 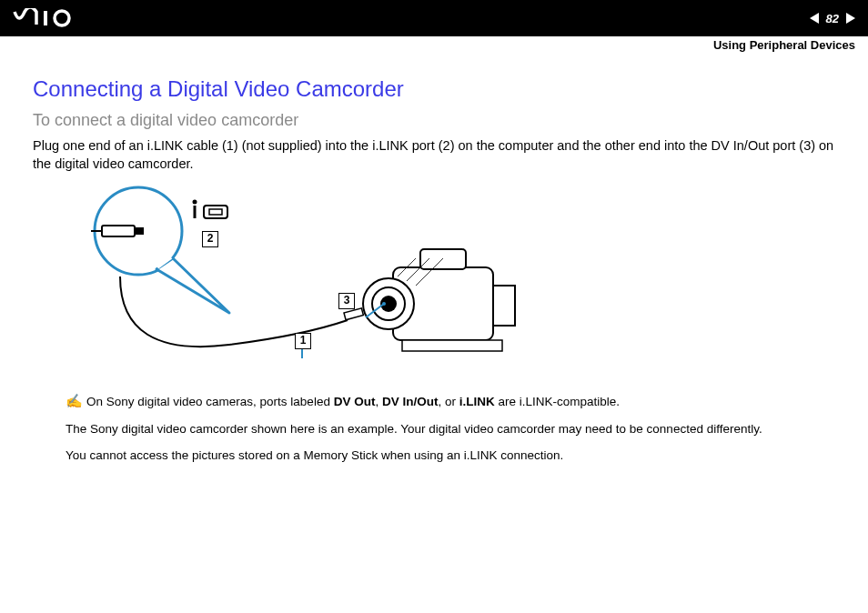 What do you see at coordinates (210, 239) in the screenshot?
I see `callout-2: 2` at bounding box center [210, 239].